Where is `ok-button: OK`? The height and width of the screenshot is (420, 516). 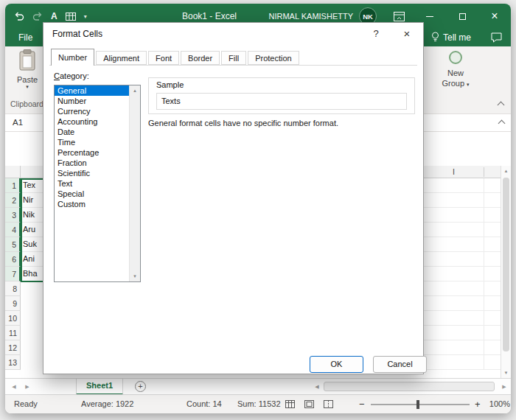
ok-button: OK is located at coordinates (336, 364).